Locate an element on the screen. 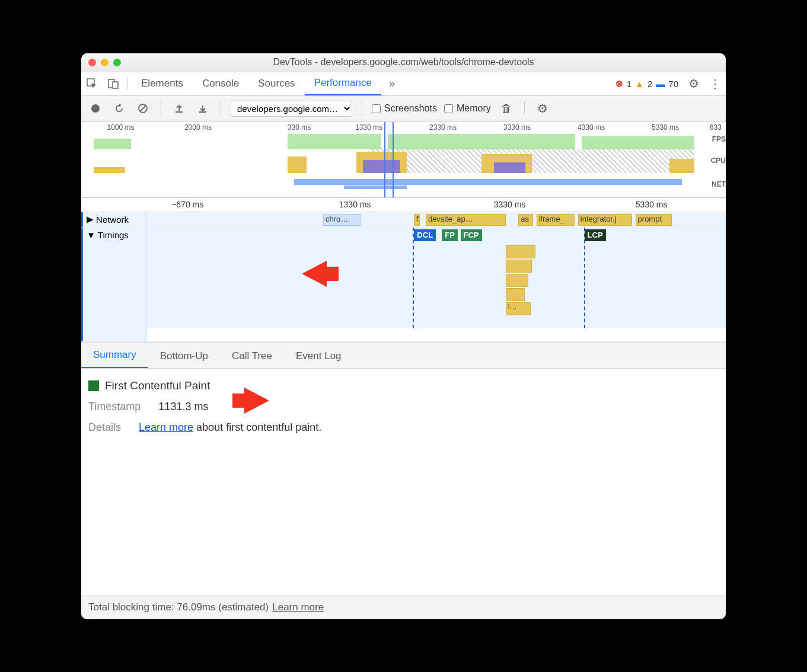 This screenshot has height=672, width=807. garbage-collect-icon: 🗑 is located at coordinates (506, 108).